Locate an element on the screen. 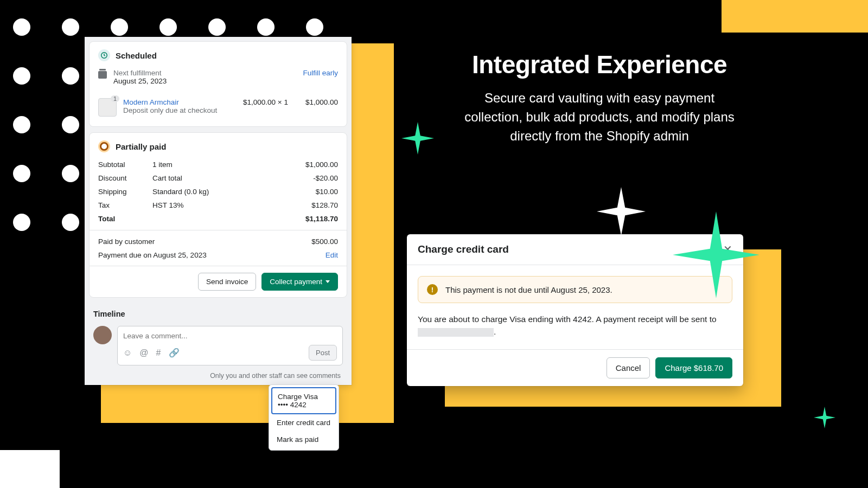  dropdown-mark-paid: Mark as paid is located at coordinates (304, 439).